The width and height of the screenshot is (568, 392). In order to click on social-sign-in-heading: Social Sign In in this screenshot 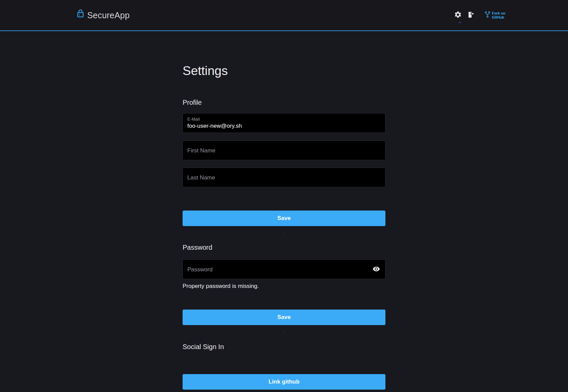, I will do `click(284, 347)`.